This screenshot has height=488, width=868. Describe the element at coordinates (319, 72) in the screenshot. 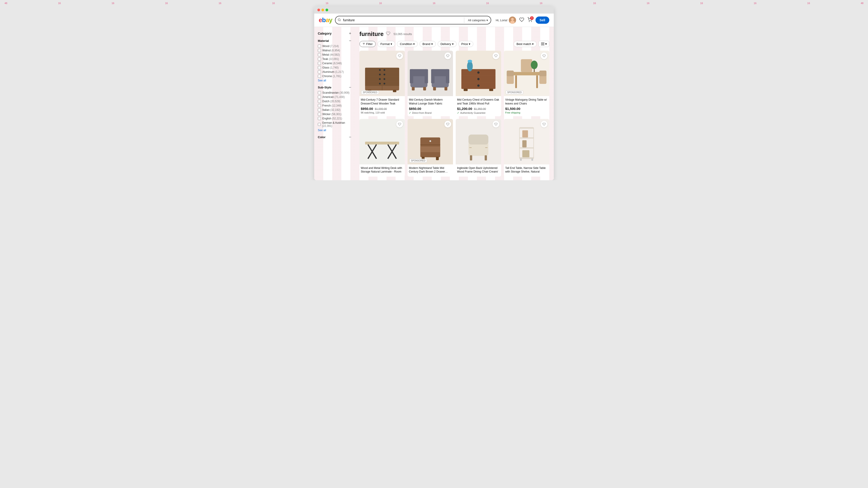

I see `material-checkbox-aluminum` at that location.